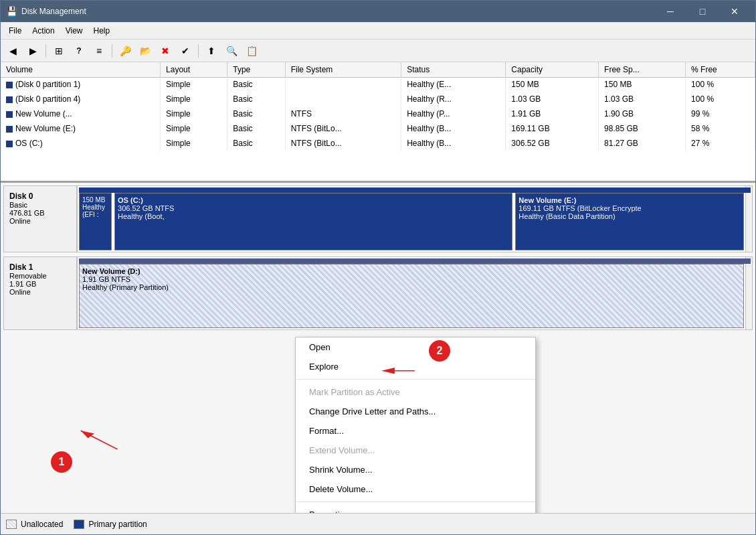 The height and width of the screenshot is (535, 756). Describe the element at coordinates (642, 99) in the screenshot. I see `cell-free: 1.03 GB` at that location.